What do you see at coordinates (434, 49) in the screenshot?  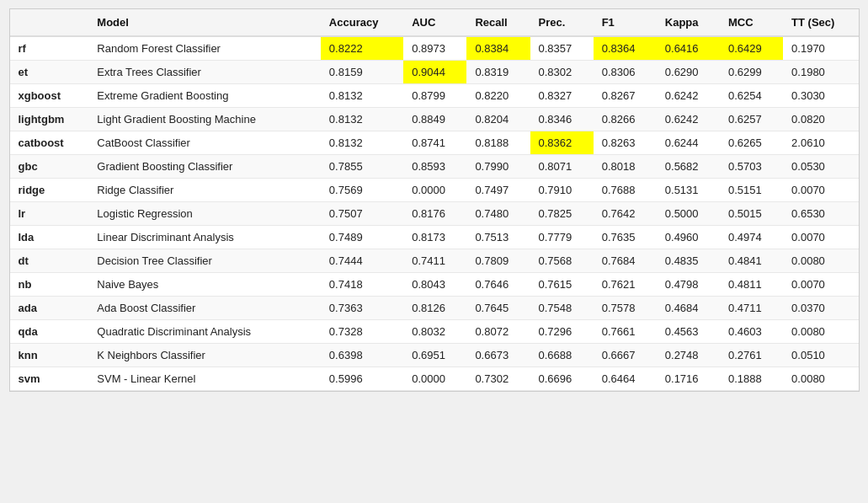 I see `table-row: rfRandom Forest Classifier0.82220.89730.…` at bounding box center [434, 49].